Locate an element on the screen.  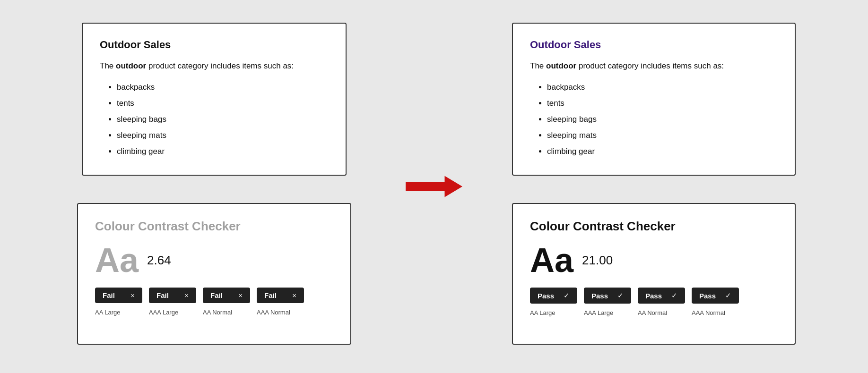
outdoor-sales-after-title: Outdoor Sales is located at coordinates (654, 45).